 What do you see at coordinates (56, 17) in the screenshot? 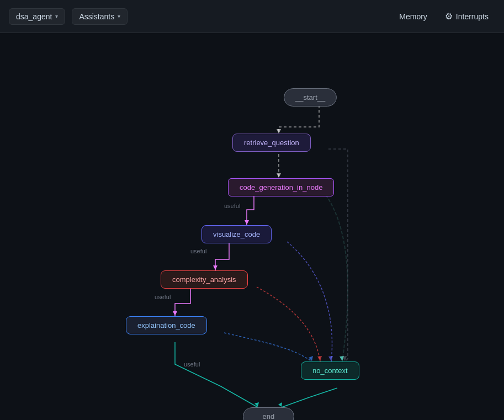
I see `agent-chevron-icon: ▾` at bounding box center [56, 17].